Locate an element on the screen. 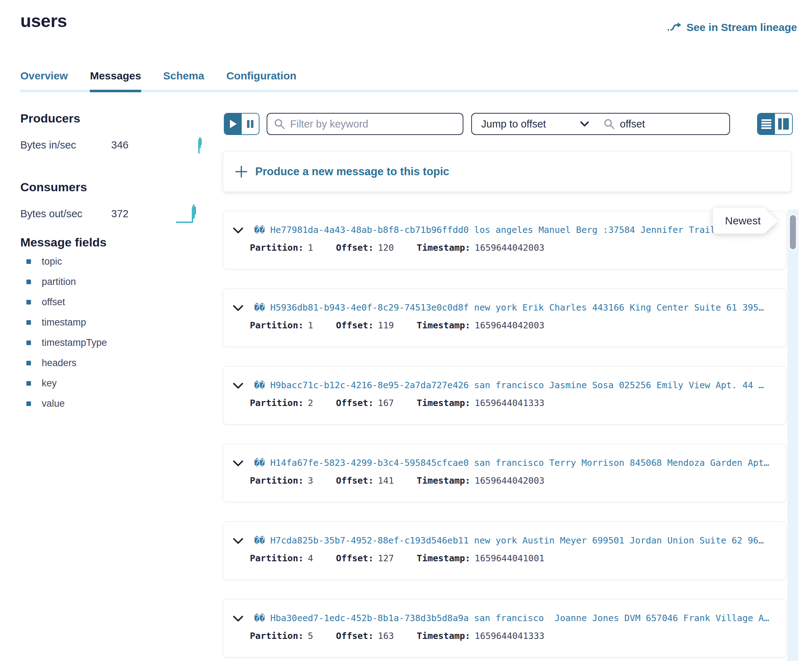  message-row: �� H5936db81-b943-4e0f-8c29-74513e0c0d8f… is located at coordinates (504, 318).